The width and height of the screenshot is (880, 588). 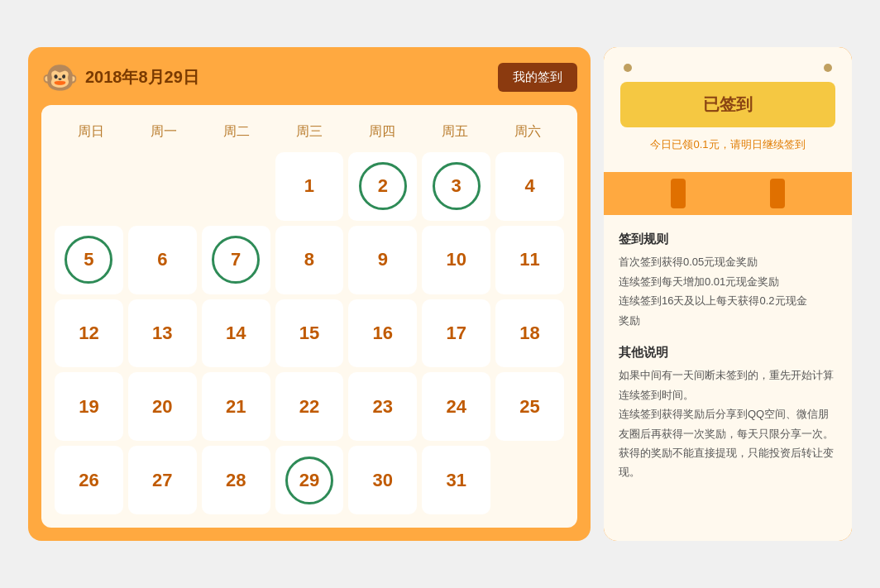 I want to click on day-cell-14: 14, so click(x=237, y=334).